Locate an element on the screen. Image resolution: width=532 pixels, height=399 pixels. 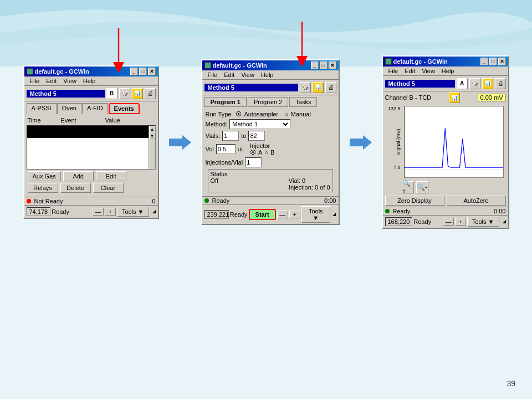
vol-input is located at coordinates (226, 149).